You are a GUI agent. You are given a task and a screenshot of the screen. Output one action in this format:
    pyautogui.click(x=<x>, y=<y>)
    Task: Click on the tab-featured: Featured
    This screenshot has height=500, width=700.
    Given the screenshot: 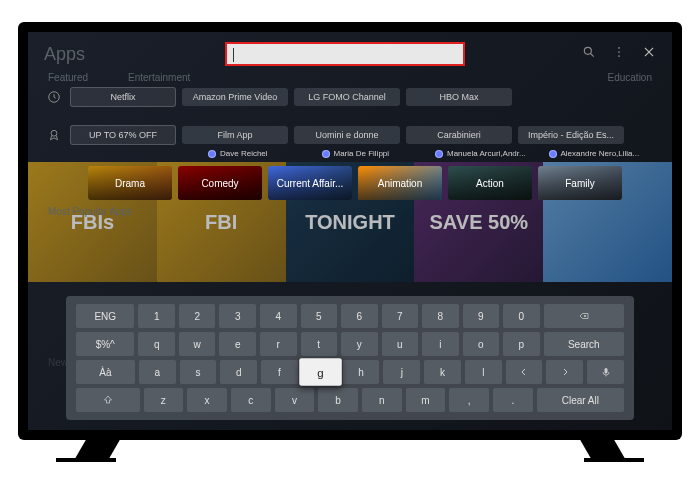 What is the action you would take?
    pyautogui.click(x=68, y=78)
    